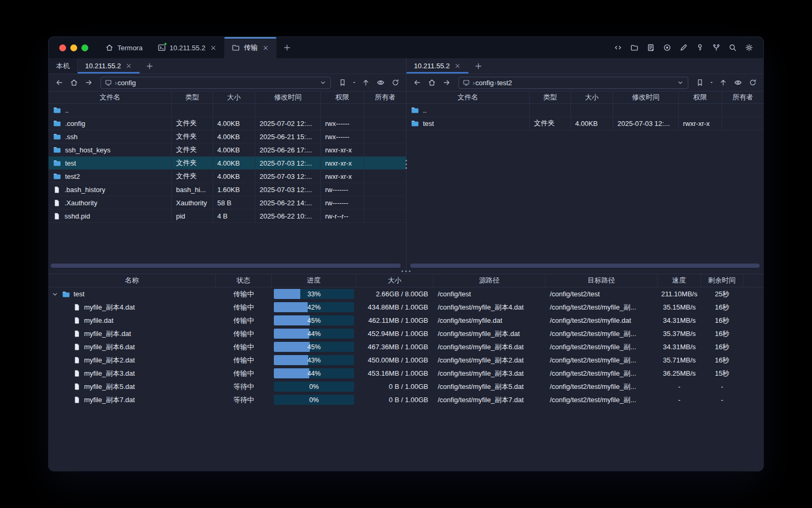  I want to click on breadcrumb-segment: test2, so click(504, 83).